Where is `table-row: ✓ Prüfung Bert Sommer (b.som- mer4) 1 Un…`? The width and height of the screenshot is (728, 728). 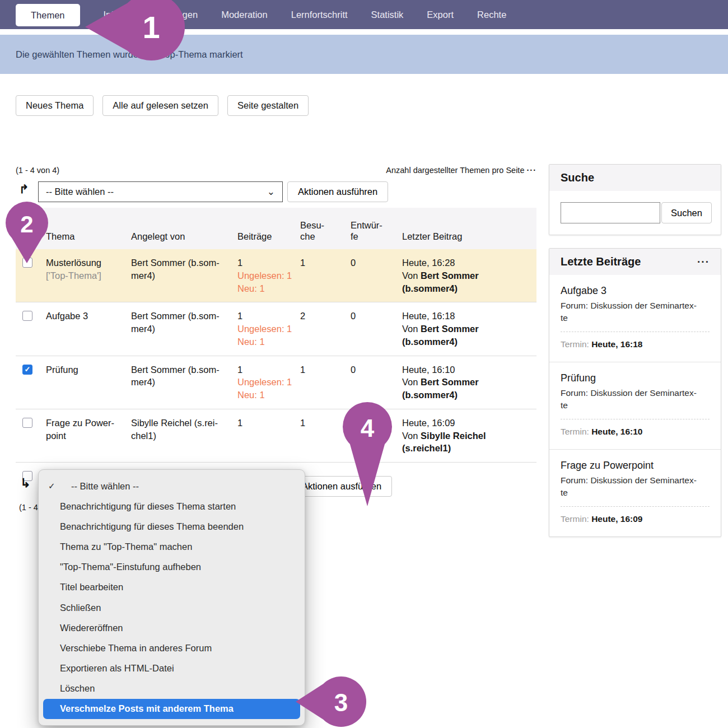 table-row: ✓ Prüfung Bert Sommer (b.som- mer4) 1 Un… is located at coordinates (276, 383).